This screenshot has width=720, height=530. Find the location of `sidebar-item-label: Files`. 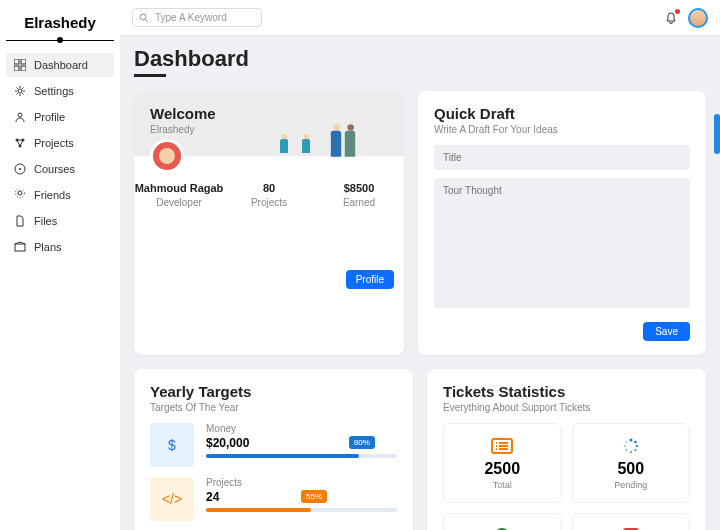

sidebar-item-label: Files is located at coordinates (46, 221).